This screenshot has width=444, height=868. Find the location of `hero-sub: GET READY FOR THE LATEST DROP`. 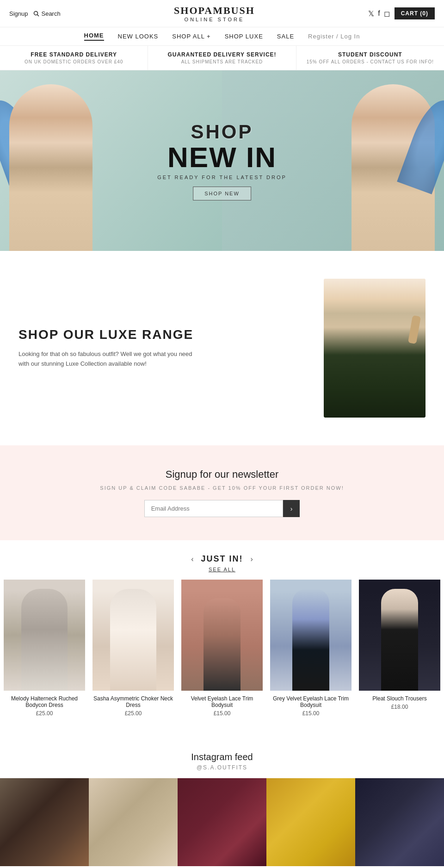

hero-sub: GET READY FOR THE LATEST DROP is located at coordinates (222, 177).